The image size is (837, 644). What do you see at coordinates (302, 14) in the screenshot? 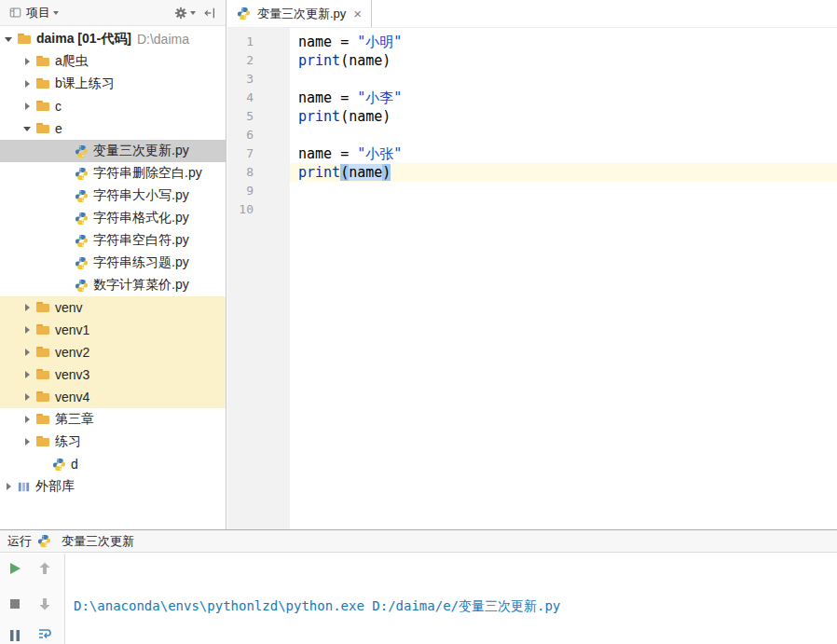
I see `tab-title: 变量三次更新.py` at bounding box center [302, 14].